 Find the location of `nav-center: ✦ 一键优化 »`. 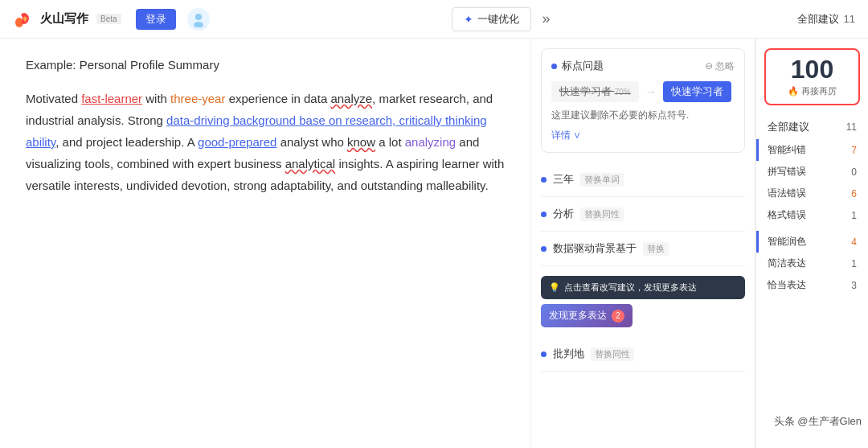

nav-center: ✦ 一键优化 » is located at coordinates (503, 19).